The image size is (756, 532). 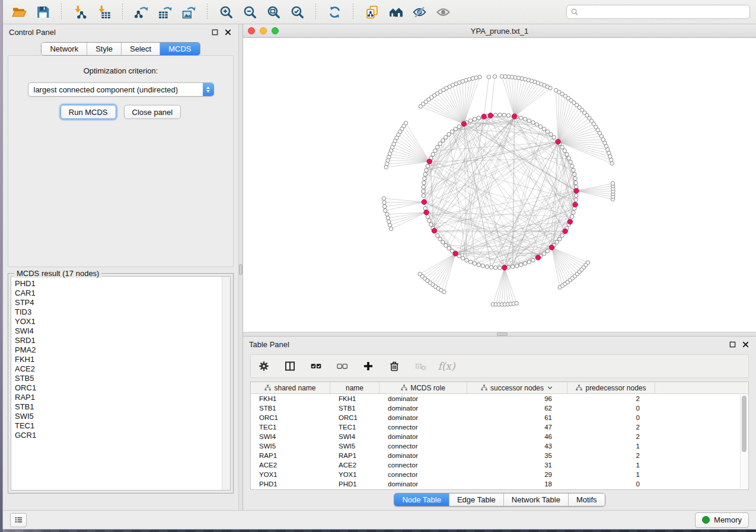 What do you see at coordinates (517, 387) in the screenshot?
I see `column-header-successor-nodes: successor nodes` at bounding box center [517, 387].